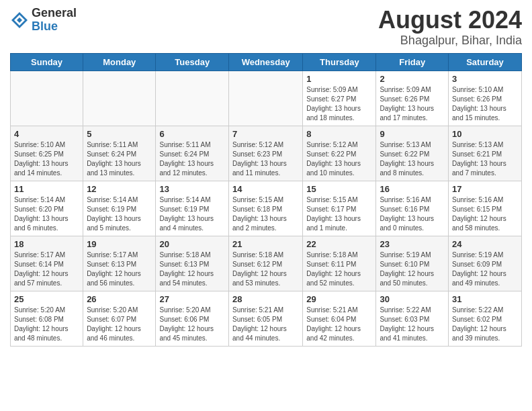  I want to click on day-info: Sunrise: 5:18 AM Sunset: 6:13 PM Dayligh…, so click(192, 269).